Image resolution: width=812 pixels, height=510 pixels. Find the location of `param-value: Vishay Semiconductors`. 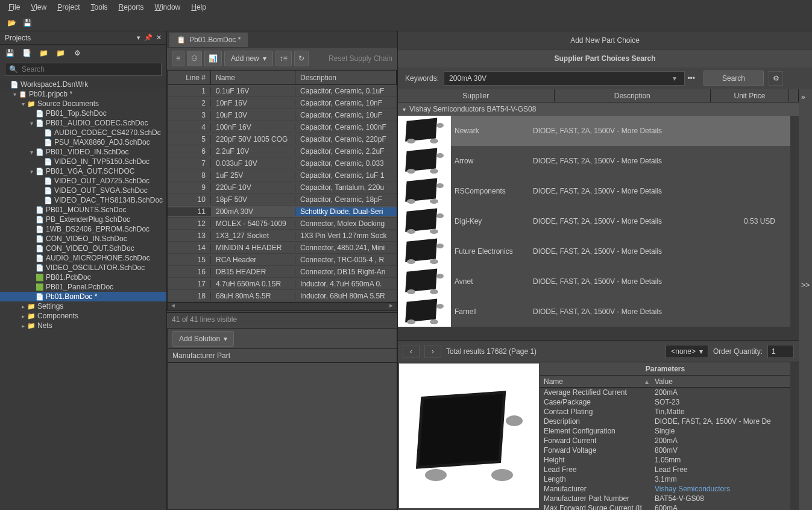

param-value: Vishay Semiconductors is located at coordinates (721, 489).